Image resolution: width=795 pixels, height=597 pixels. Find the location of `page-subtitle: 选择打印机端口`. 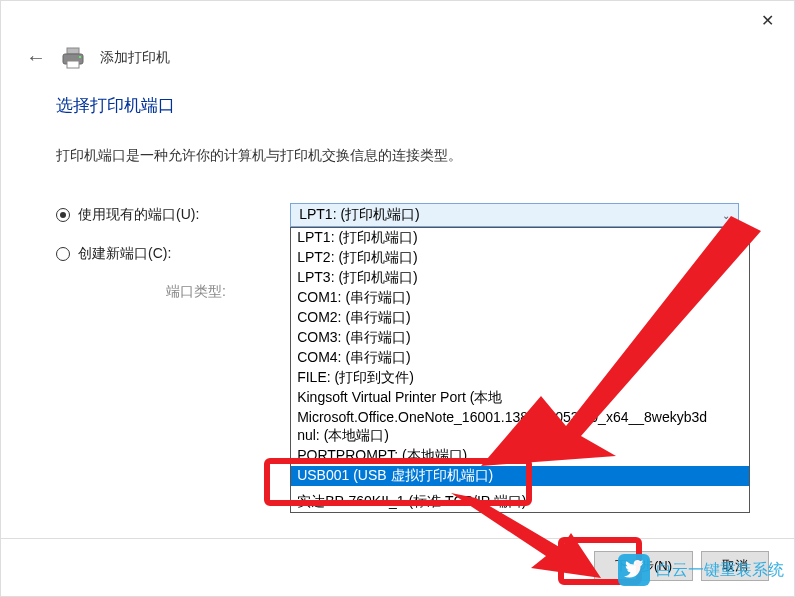

page-subtitle: 选择打印机端口 is located at coordinates (398, 106).